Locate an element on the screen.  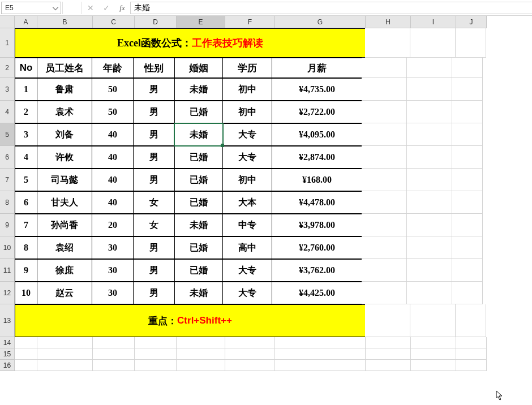
table-cell-name: 刘备 is located at coordinates (65, 135).